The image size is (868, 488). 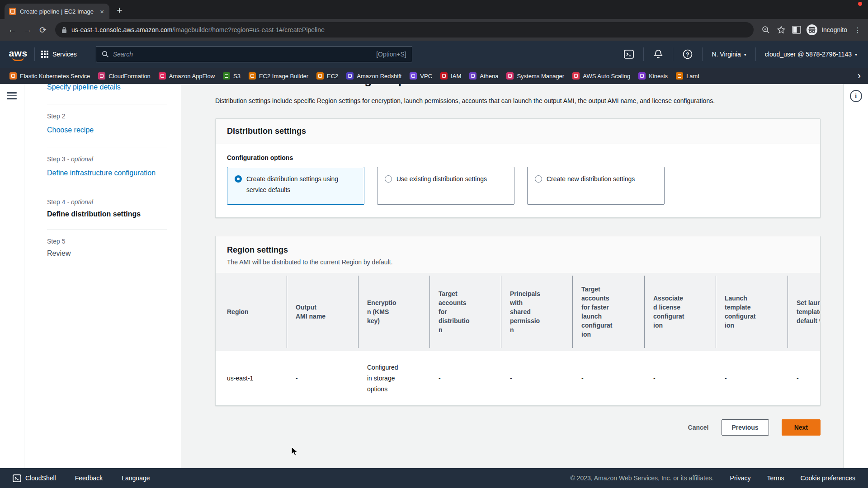 What do you see at coordinates (12, 97) in the screenshot?
I see `hamburger-menu-icon` at bounding box center [12, 97].